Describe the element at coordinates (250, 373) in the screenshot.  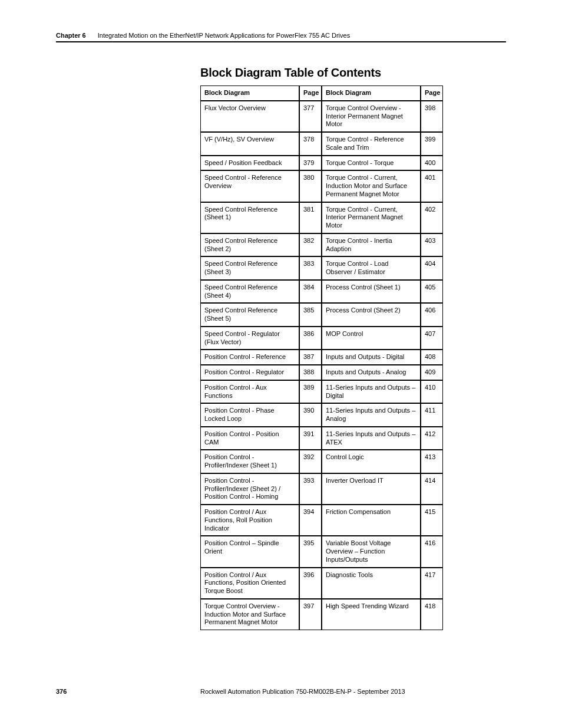
I see `table-cell-name: Position Control - Regulator` at that location.